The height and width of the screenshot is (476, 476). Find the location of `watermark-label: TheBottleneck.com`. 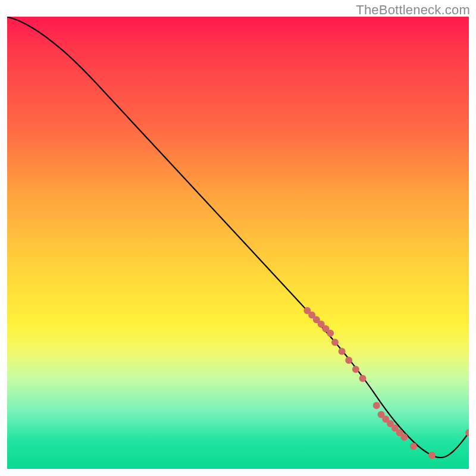

watermark-label: TheBottleneck.com is located at coordinates (413, 10).